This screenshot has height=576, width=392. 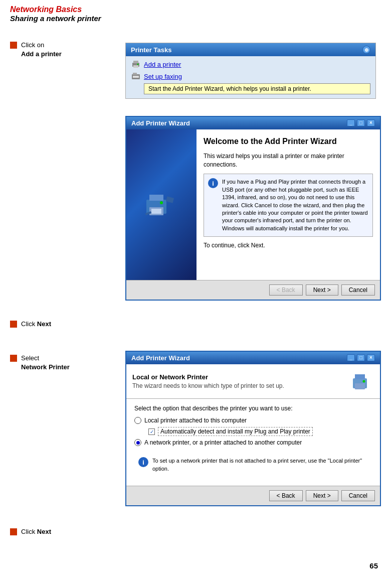 I want to click on printer-tasks-body: Add a printer Set up faxing Start the Ad…, so click(x=251, y=77).